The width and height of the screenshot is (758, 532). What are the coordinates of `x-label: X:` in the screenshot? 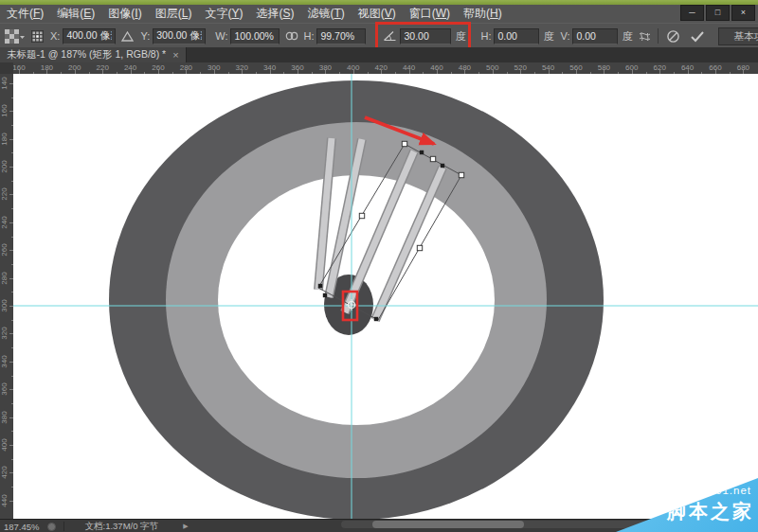 It's located at (55, 36).